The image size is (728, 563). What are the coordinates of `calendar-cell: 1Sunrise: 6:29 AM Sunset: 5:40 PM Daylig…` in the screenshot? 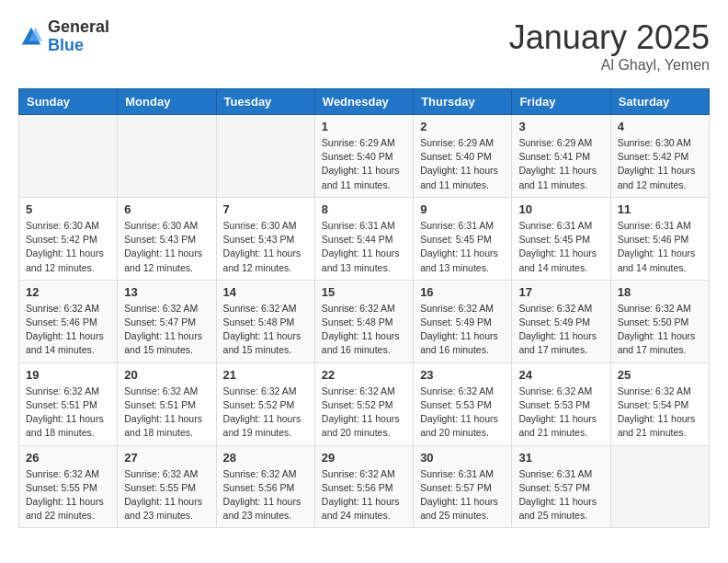 It's located at (364, 156).